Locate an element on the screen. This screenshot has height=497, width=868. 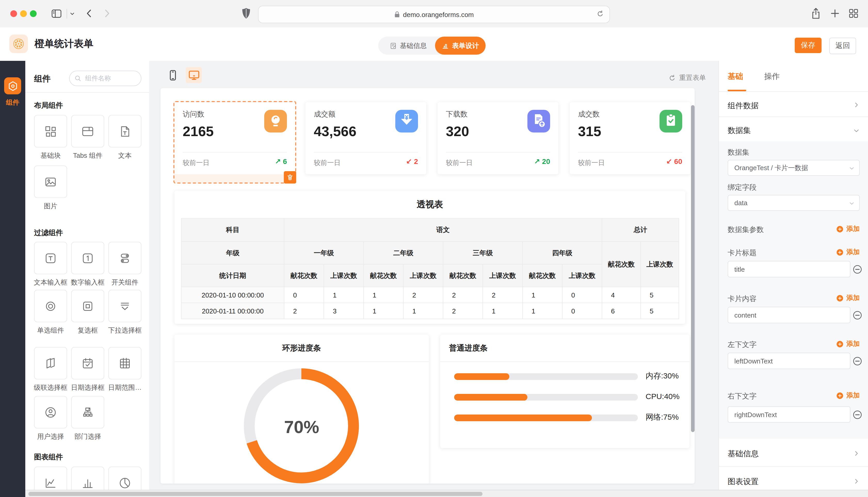
bulb-icon is located at coordinates (275, 121).